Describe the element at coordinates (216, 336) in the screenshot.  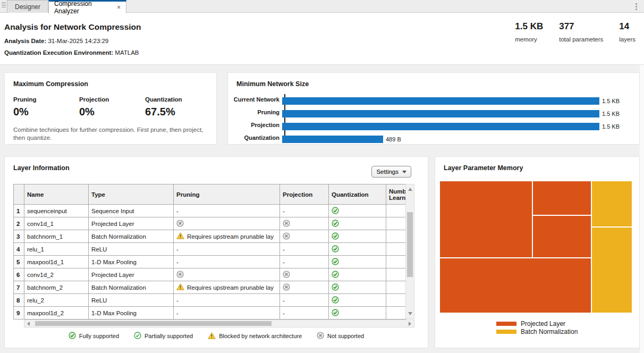
I see `support-status-legend: Fully supportedPartially supportedBlocke…` at that location.